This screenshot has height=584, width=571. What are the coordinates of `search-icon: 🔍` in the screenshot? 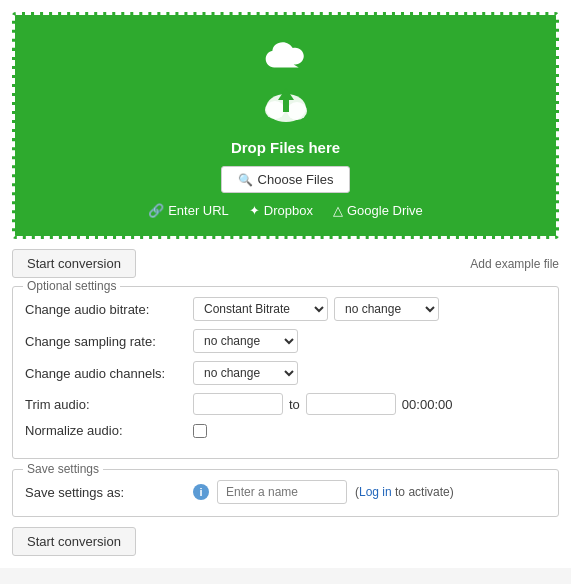 It's located at (246, 180).